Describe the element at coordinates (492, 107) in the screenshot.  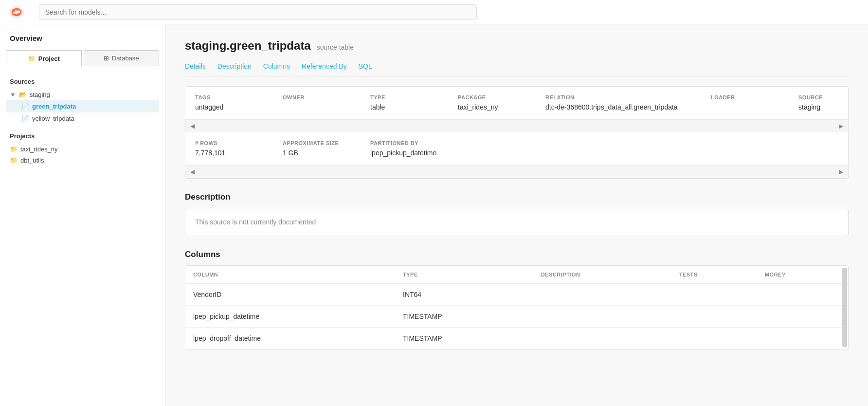
I see `package-value: taxi_rides_ny` at that location.